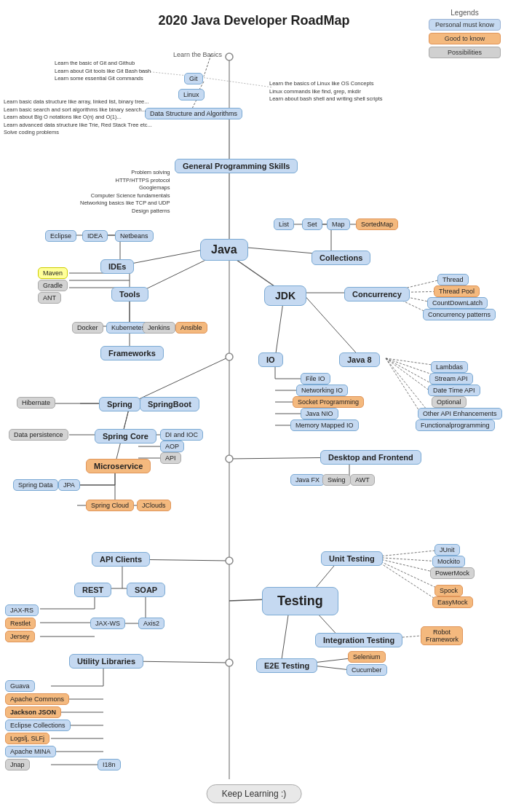  What do you see at coordinates (447, 550) in the screenshot?
I see `junit-node: JUnit` at bounding box center [447, 550].